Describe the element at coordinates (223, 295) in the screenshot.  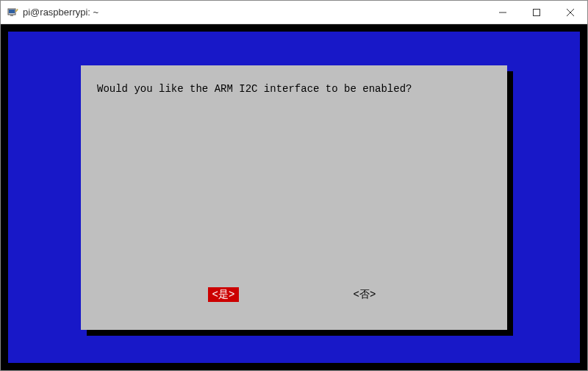
I see `yes-button: <是>` at that location.